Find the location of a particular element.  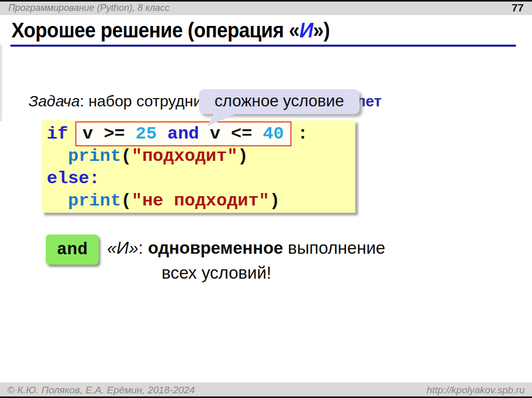

footer-bar: © К.Ю. Поляков, Е.А. Ерёмин, 2018-2024 h… is located at coordinates (266, 390).